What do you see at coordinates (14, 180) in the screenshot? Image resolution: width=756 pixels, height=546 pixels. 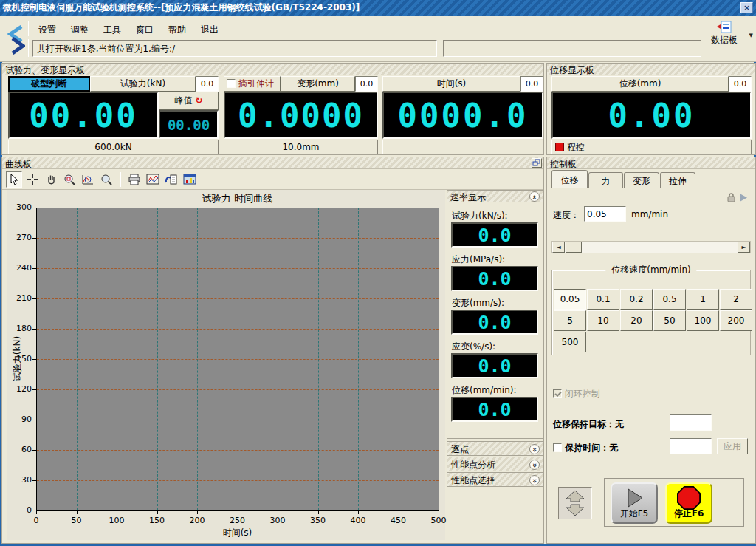 I see `cursor-tool-icon` at bounding box center [14, 180].